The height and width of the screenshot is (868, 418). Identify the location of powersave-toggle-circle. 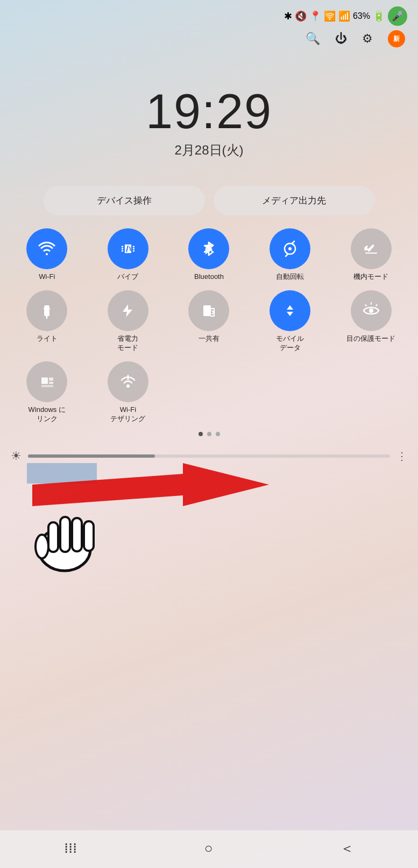
(128, 311).